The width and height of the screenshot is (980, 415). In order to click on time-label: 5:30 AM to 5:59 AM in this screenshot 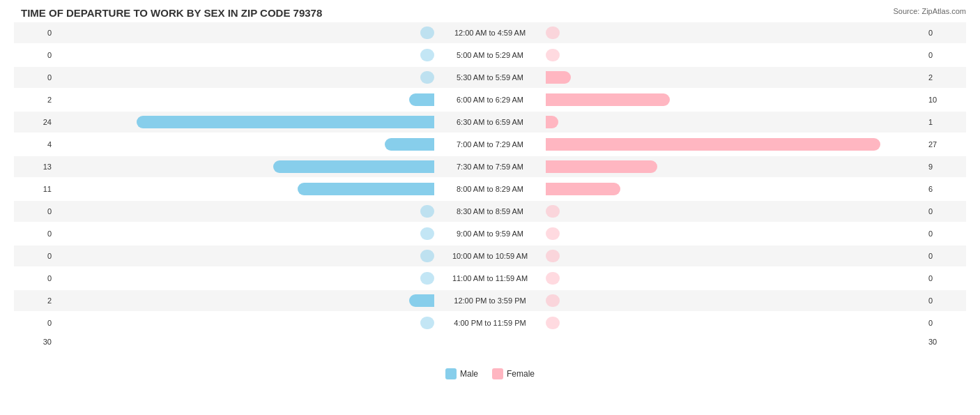, I will do `click(490, 77)`.